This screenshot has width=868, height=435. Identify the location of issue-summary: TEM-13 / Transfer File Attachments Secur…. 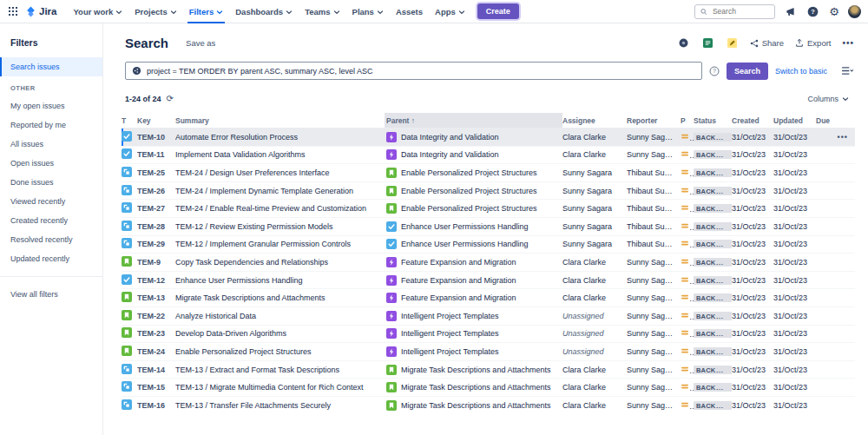
(281, 405).